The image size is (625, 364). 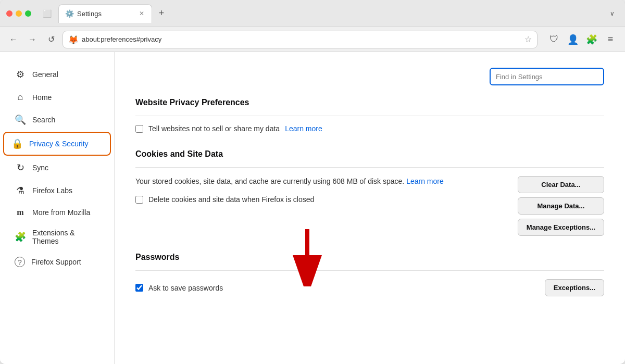 What do you see at coordinates (370, 168) in the screenshot?
I see `cookies-divider` at bounding box center [370, 168].